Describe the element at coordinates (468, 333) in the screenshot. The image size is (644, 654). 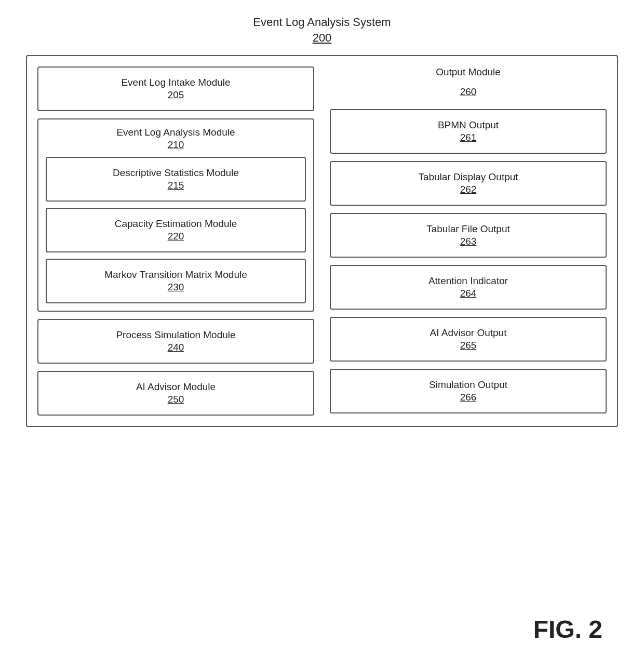
I see `output-title-265: AI Advisor Output` at that location.